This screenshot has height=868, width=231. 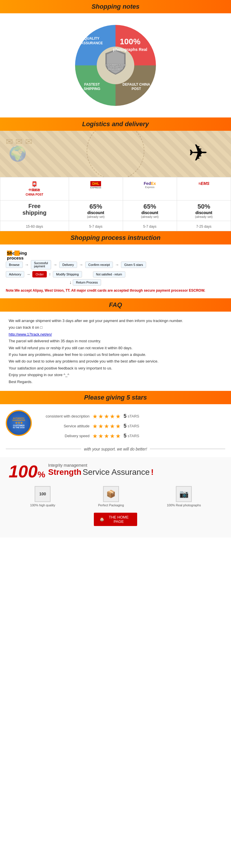 What do you see at coordinates (184, 505) in the screenshot?
I see `icon-photos-label: 100% Real photographs` at bounding box center [184, 505].